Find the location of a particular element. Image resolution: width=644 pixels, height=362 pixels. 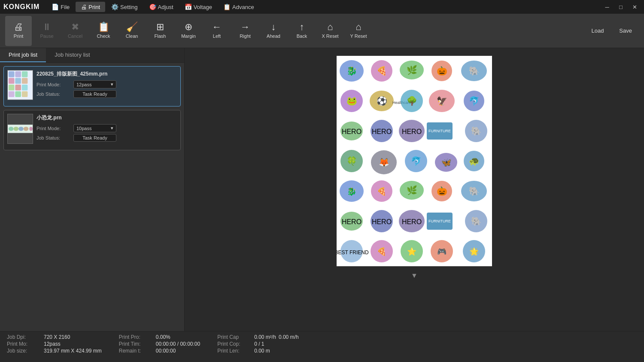

right-button: → Right is located at coordinates (245, 31).